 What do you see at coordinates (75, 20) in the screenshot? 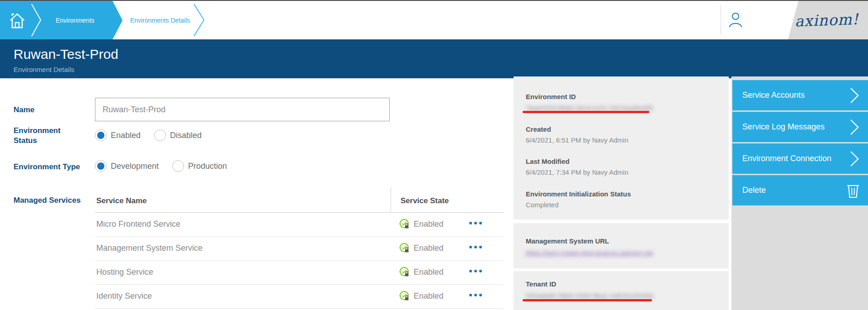
I see `breadcrumb-item-label: Environments` at bounding box center [75, 20].